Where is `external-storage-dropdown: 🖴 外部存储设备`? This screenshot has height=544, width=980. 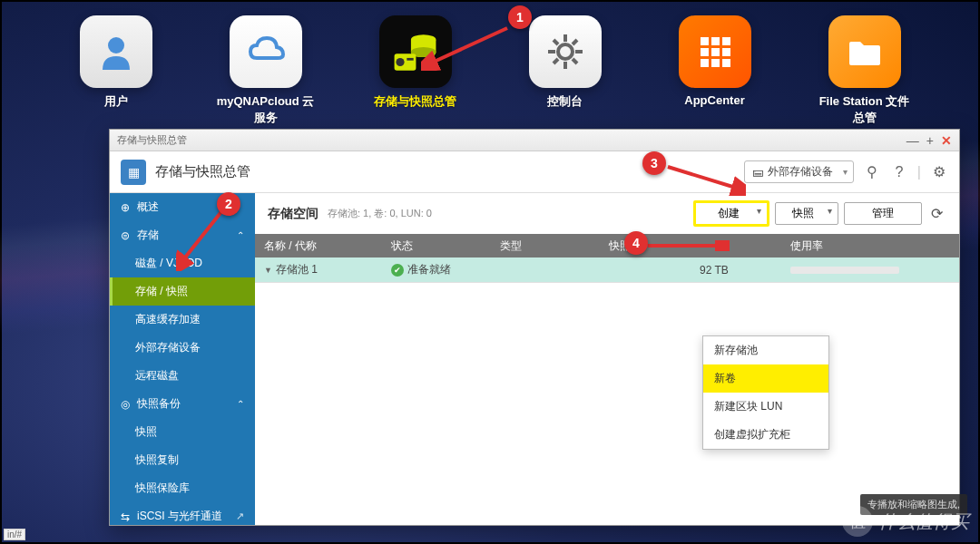 external-storage-dropdown: 🖴 外部存储设备 is located at coordinates (799, 172).